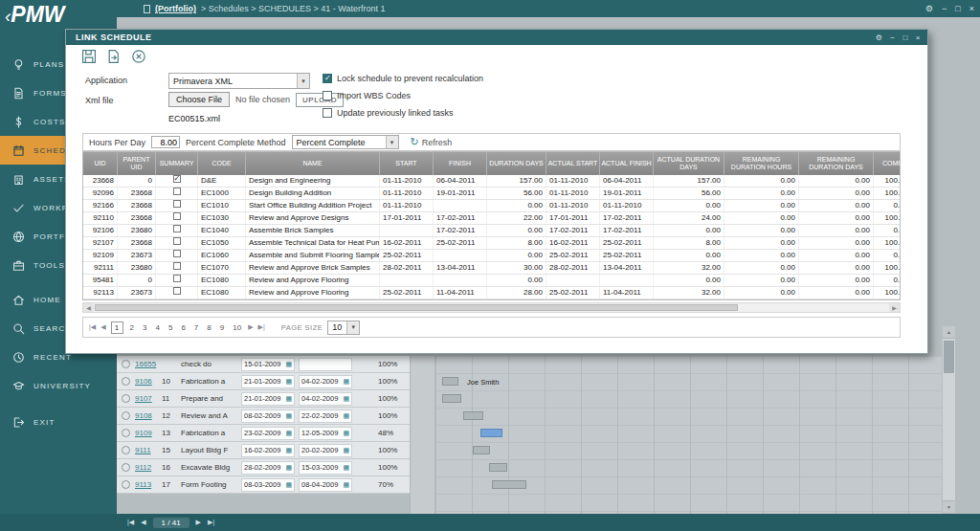 The image size is (980, 531). Describe the element at coordinates (263, 451) in the screenshot. I see `schedule-row: 911115Layout Bldg F16-02-2009▦20-02-2009…` at that location.